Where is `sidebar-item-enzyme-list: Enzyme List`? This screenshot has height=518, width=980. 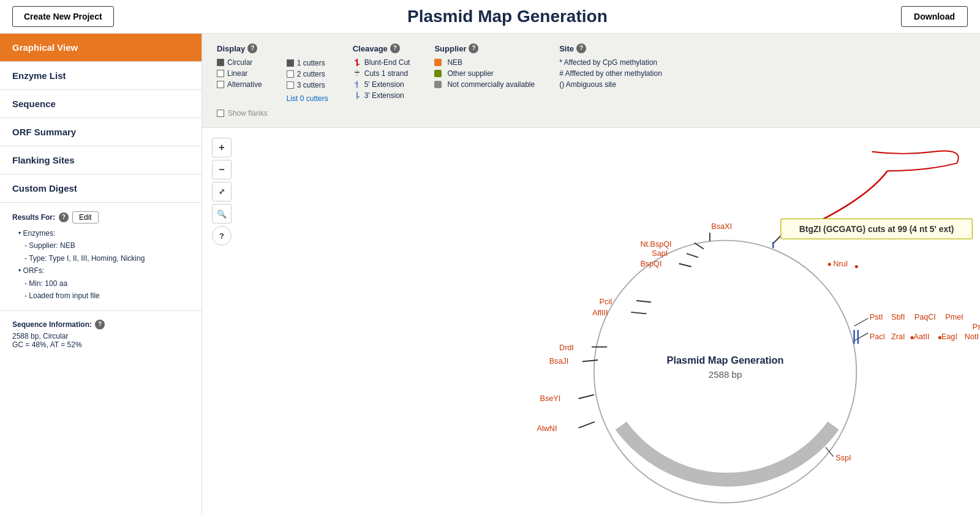 sidebar-item-enzyme-list: Enzyme List is located at coordinates (100, 76).